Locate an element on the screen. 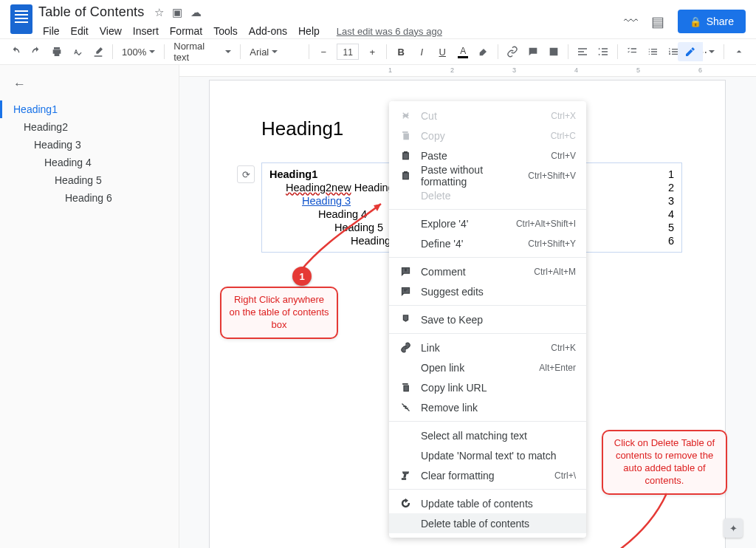 The height and width of the screenshot is (548, 756). font-size-decrease-button: − is located at coordinates (323, 52).